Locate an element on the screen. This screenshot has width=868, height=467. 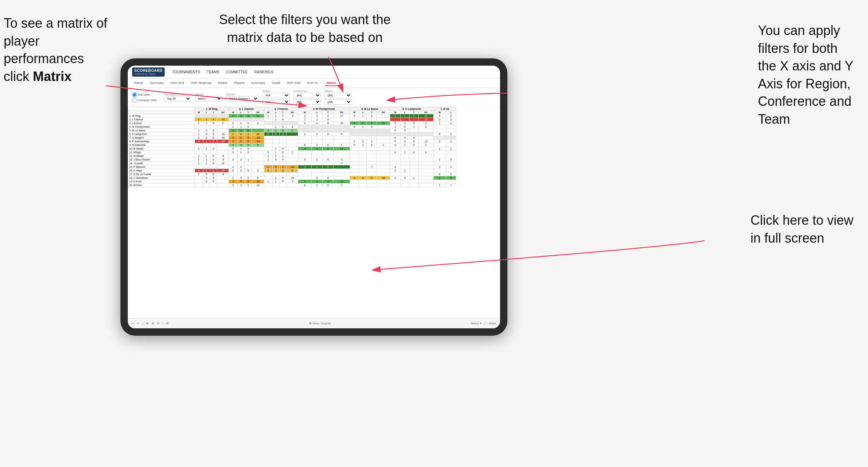
tab-h2h-grid2: H2H Grid is located at coordinates (294, 83).